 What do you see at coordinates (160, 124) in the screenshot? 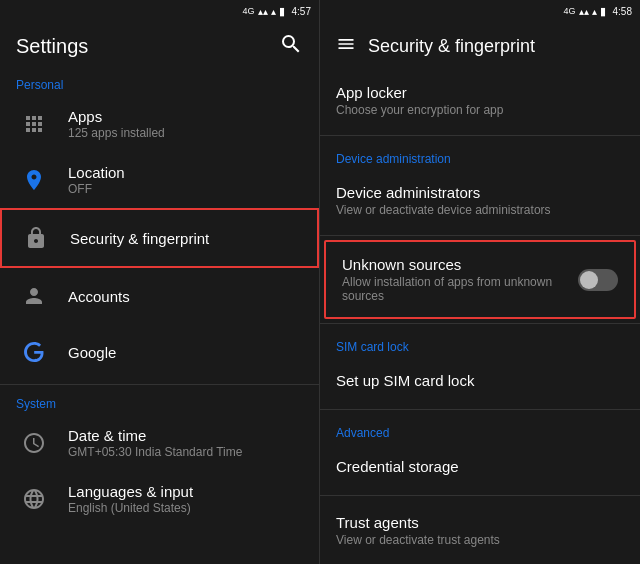
I see `sidebar-item-apps: Apps 125 apps installed` at bounding box center [160, 124].